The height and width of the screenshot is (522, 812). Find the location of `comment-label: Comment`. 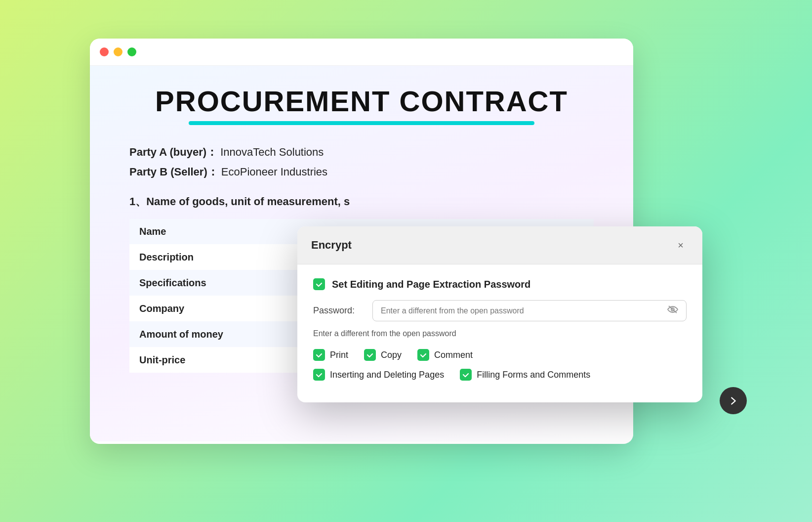

comment-label: Comment is located at coordinates (453, 355).